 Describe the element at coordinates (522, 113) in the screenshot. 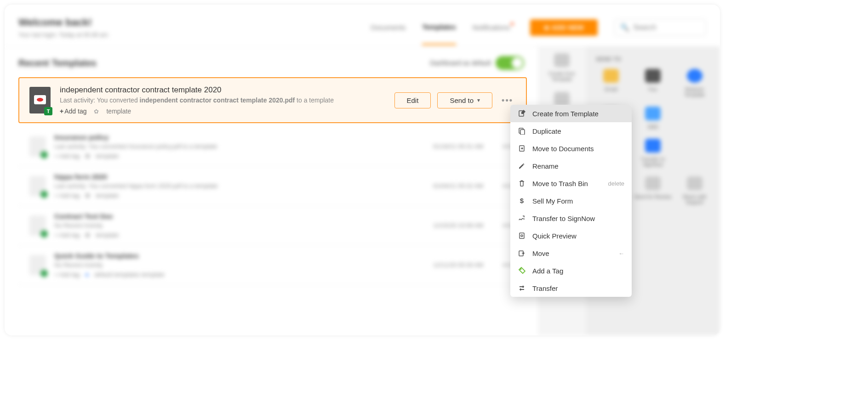

I see `edit-doc-icon` at that location.